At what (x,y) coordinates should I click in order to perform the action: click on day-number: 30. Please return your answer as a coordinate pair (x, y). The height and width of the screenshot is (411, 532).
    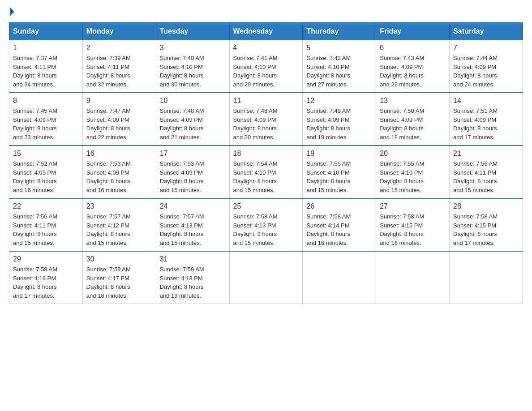
    Looking at the image, I should click on (119, 259).